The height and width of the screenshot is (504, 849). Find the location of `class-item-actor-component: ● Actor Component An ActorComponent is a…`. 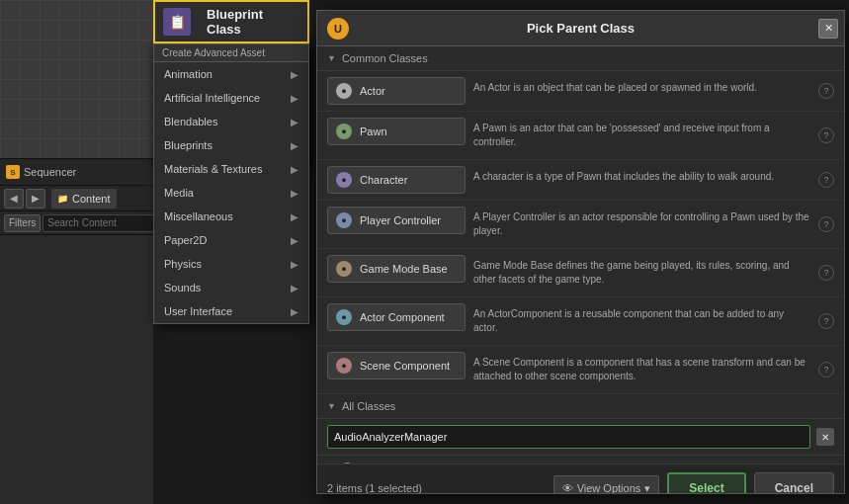

class-item-actor-component: ● Actor Component An ActorComponent is a… is located at coordinates (581, 322).